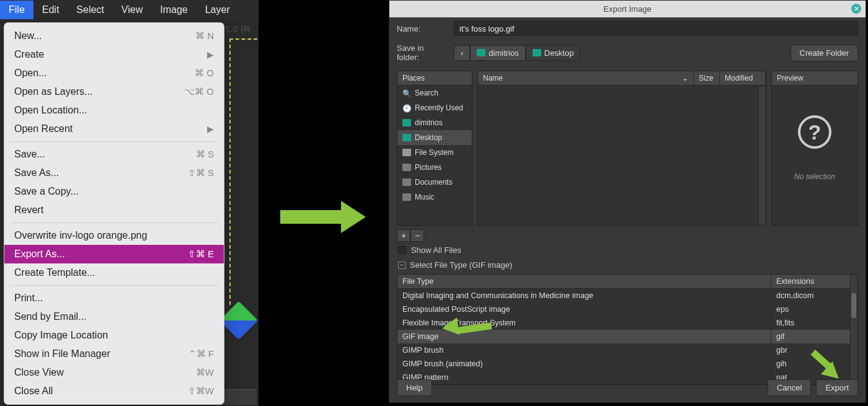  I want to click on menu-file: File, so click(17, 10).